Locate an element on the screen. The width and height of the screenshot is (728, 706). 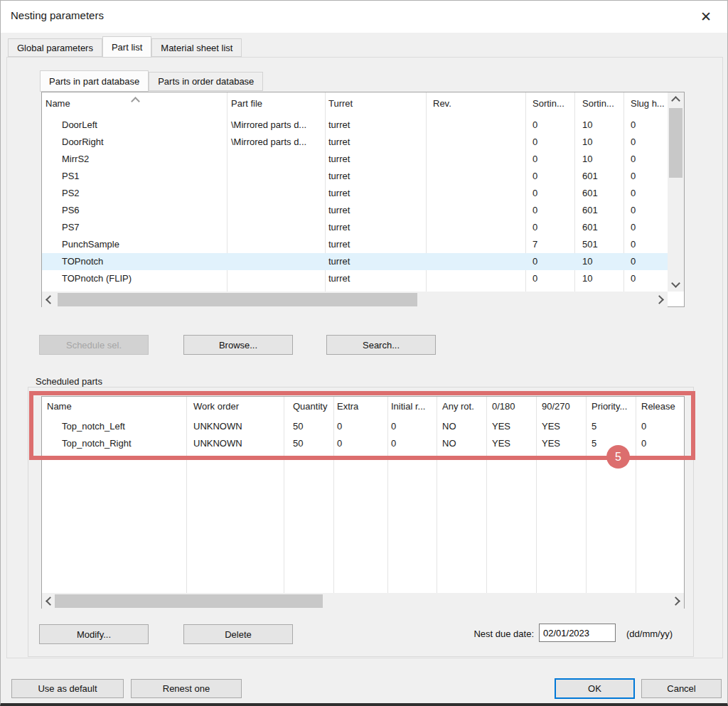
table-row: PS6turret06010 is located at coordinates (355, 210).